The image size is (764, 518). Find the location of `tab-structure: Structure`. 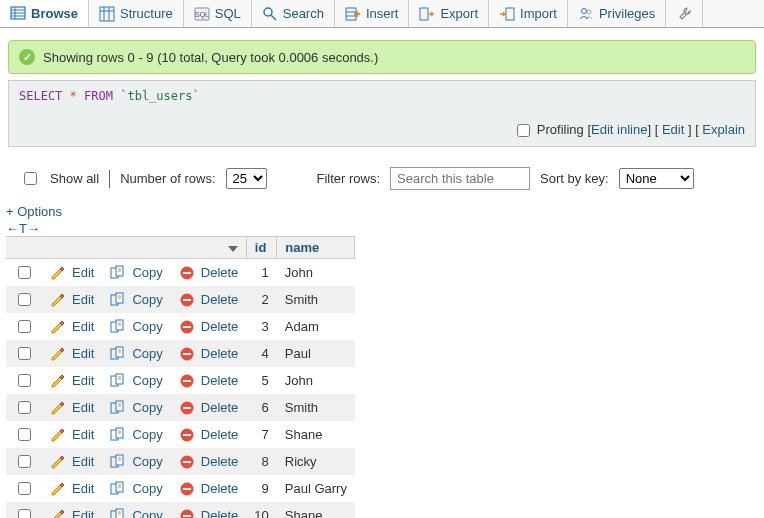

tab-structure: Structure is located at coordinates (136, 14).